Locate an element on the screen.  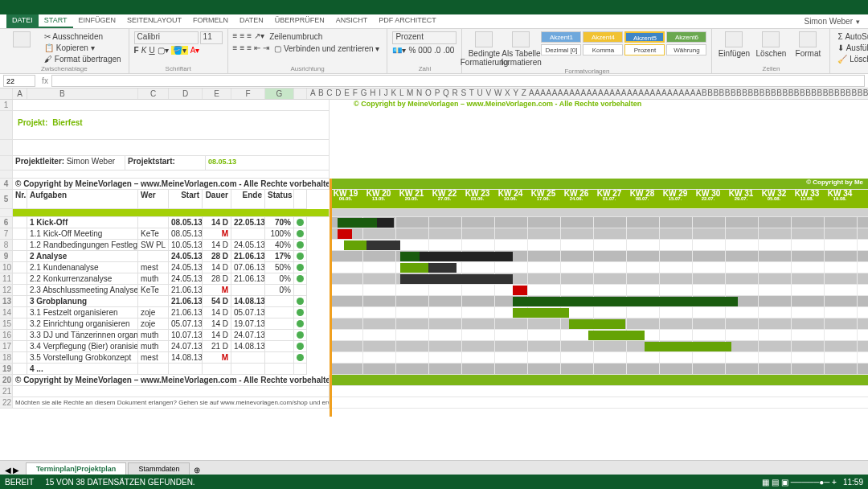
style-currency: Währung is located at coordinates (686, 50).